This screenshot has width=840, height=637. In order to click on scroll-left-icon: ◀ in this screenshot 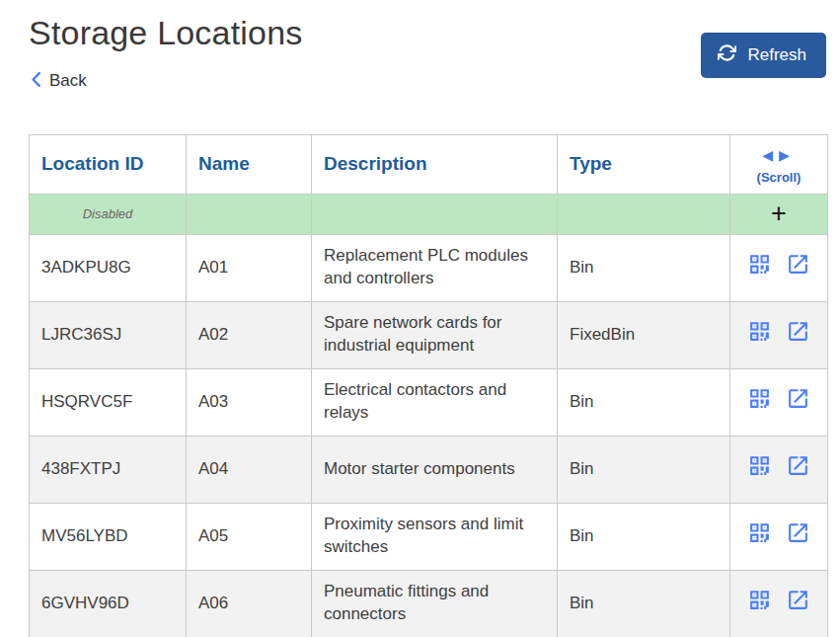, I will do `click(770, 155)`.